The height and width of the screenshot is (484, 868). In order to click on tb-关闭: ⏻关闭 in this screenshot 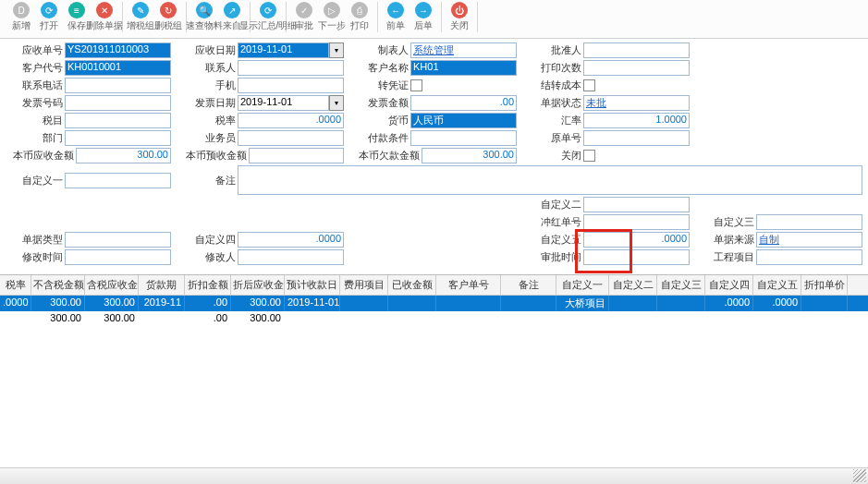, I will do `click(459, 17)`.